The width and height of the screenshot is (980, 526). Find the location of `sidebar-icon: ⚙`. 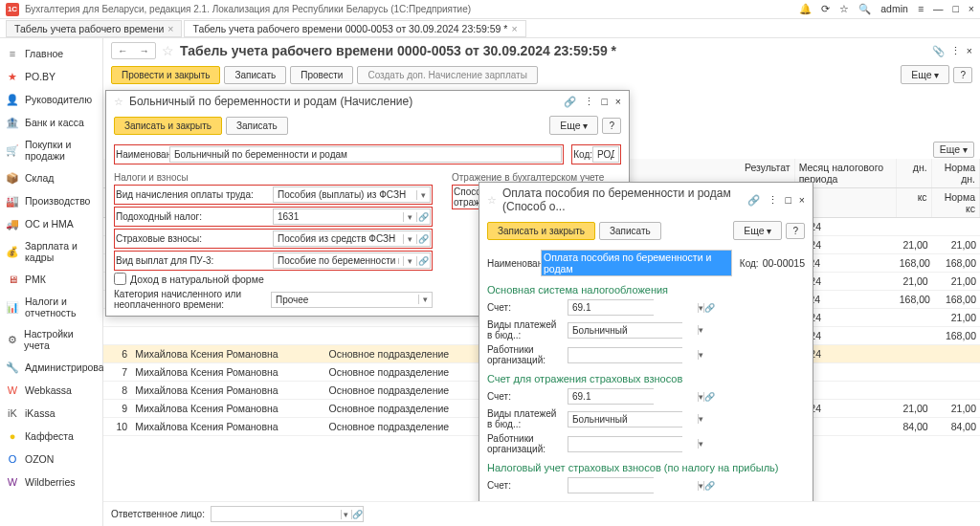

sidebar-icon: ⚙ is located at coordinates (11, 340).